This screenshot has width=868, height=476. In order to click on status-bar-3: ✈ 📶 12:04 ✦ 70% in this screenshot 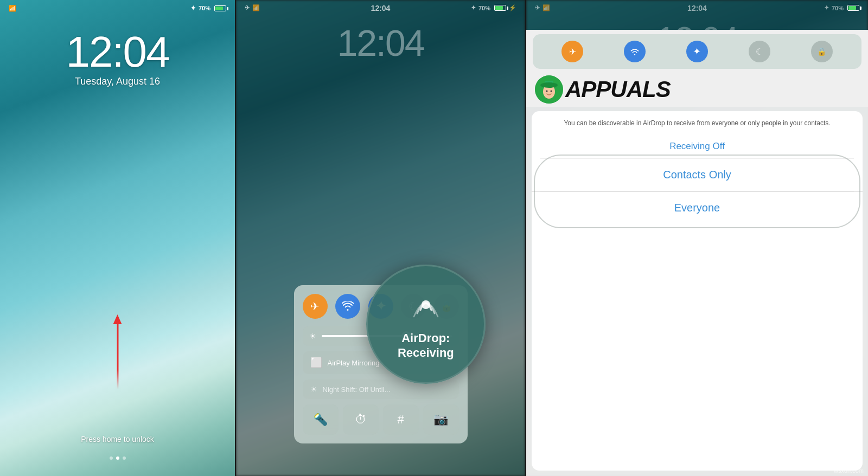, I will do `click(697, 7)`.